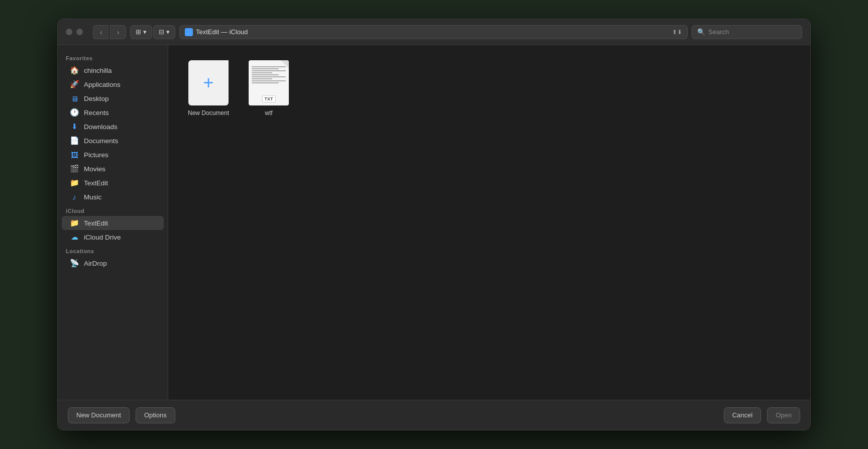 This screenshot has height=449, width=868. Describe the element at coordinates (74, 141) in the screenshot. I see `documents-icon: 📄` at that location.